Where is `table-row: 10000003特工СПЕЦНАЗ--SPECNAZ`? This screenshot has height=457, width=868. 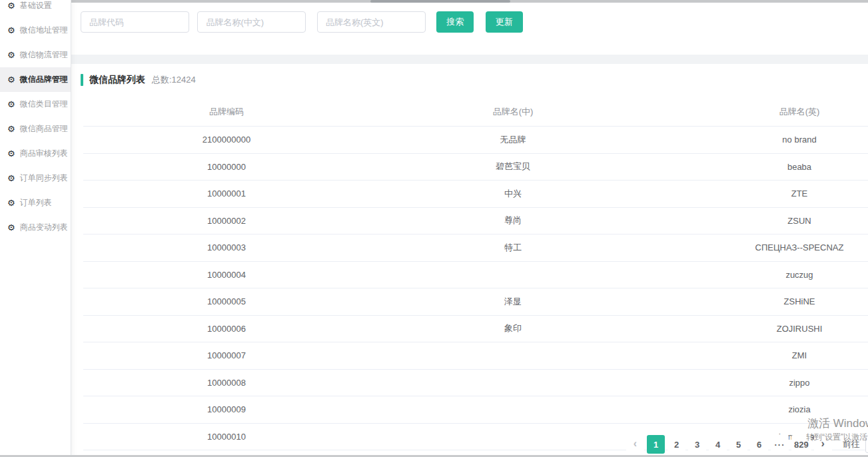
table-row: 10000003特工СПЕЦНАЗ--SPECNAZ is located at coordinates (476, 248).